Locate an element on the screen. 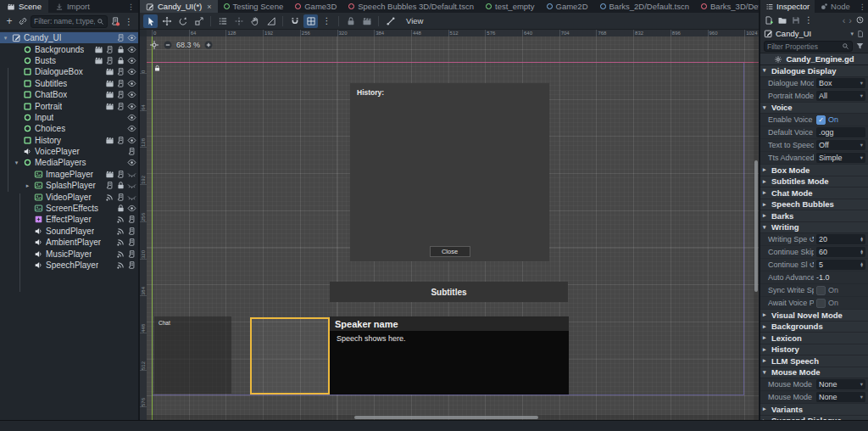 The height and width of the screenshot is (431, 868). script-header: Candy_Engine.gd is located at coordinates (814, 59).